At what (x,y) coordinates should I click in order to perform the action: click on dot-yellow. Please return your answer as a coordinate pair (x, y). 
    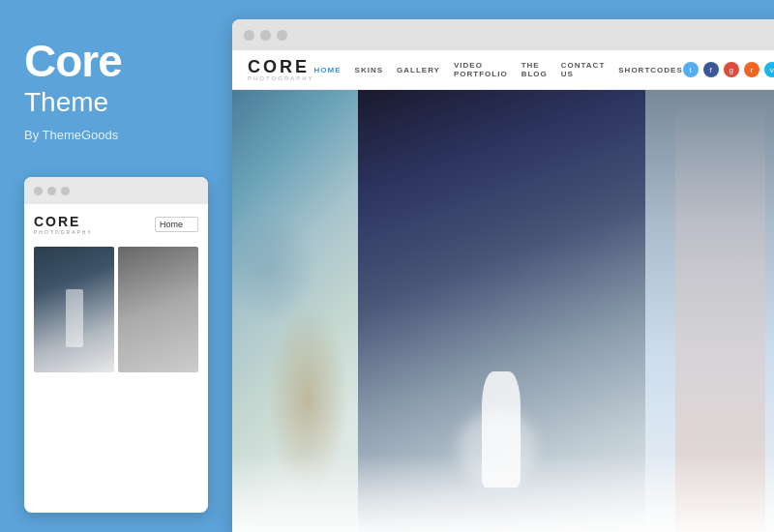
    Looking at the image, I should click on (265, 35).